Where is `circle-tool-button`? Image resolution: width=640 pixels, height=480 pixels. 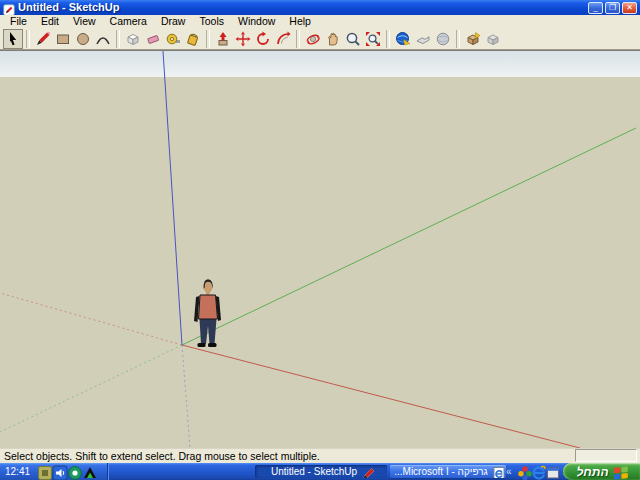 circle-tool-button is located at coordinates (83, 39).